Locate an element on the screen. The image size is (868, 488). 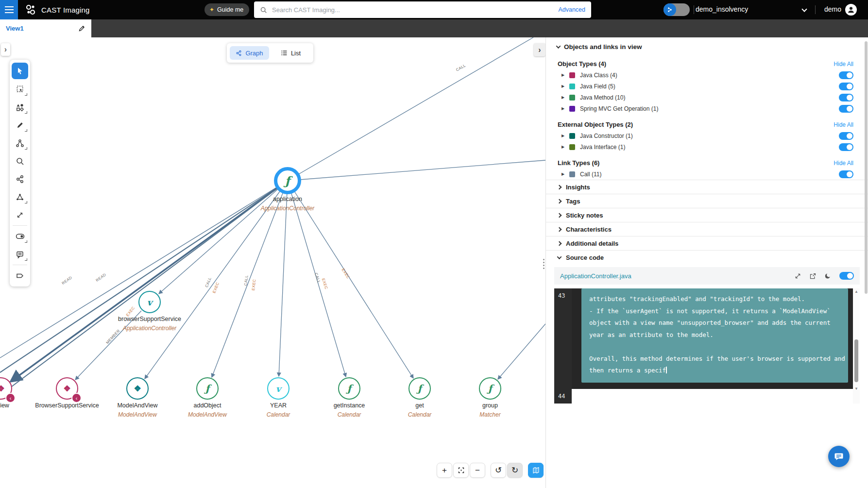
workspace-name: demo_insolvency is located at coordinates (722, 9).